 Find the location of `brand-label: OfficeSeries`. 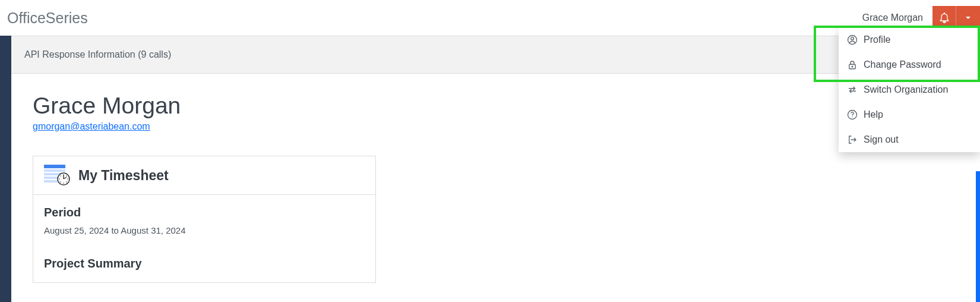

brand-label: OfficeSeries is located at coordinates (48, 18).